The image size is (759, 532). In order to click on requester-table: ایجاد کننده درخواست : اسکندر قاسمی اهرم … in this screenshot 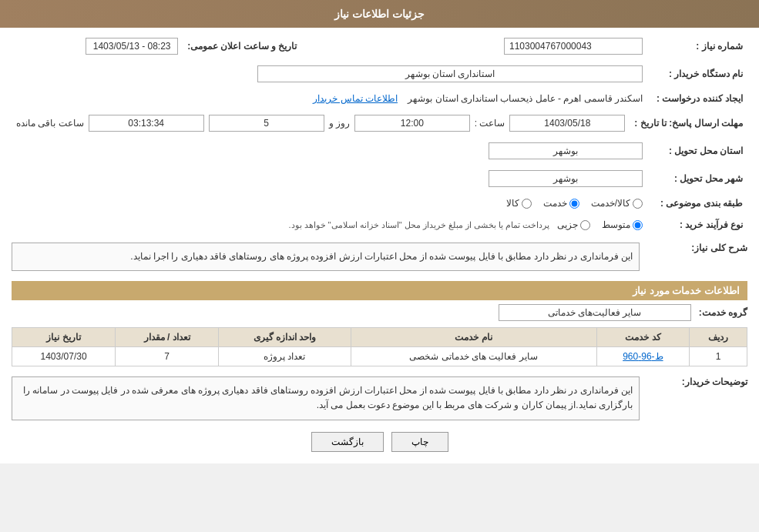, I will do `click(379, 99)`.